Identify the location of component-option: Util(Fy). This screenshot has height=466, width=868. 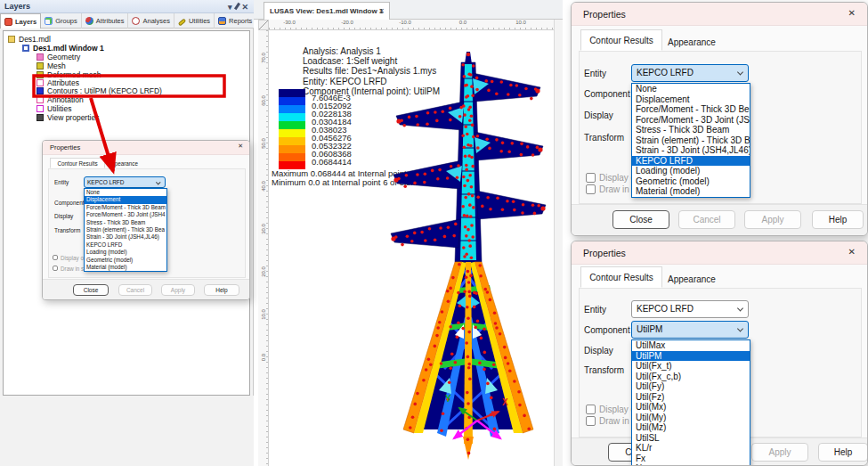
(691, 387).